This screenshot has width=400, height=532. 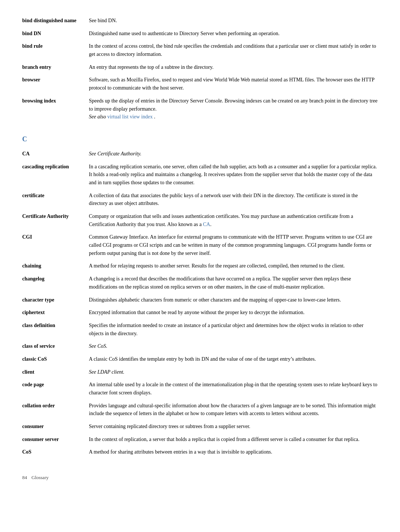 I want to click on footer-label: Glossary, so click(x=40, y=478).